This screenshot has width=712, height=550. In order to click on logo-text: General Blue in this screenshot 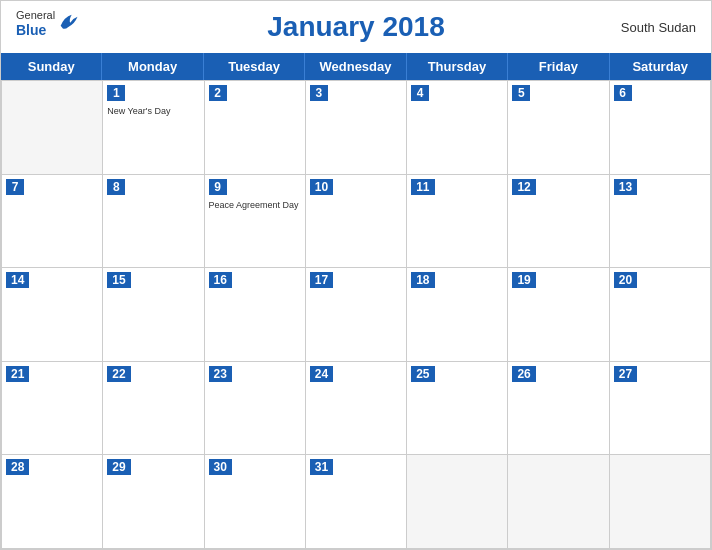, I will do `click(36, 24)`.